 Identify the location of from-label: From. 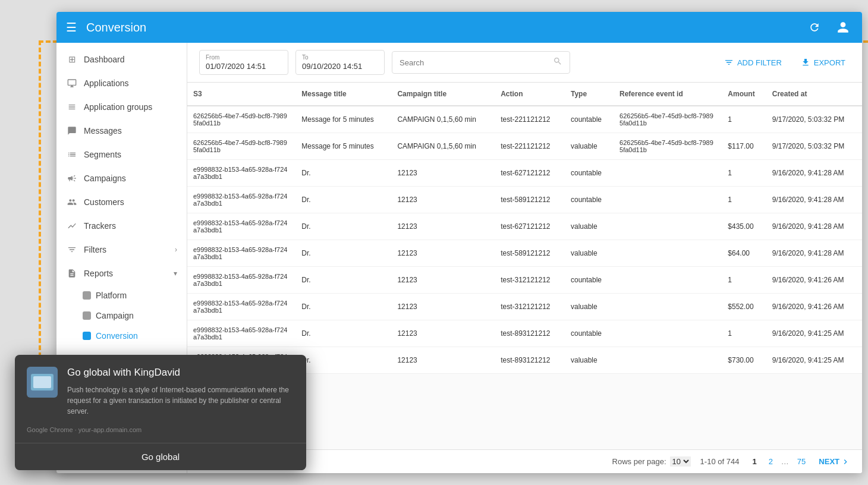
(244, 57).